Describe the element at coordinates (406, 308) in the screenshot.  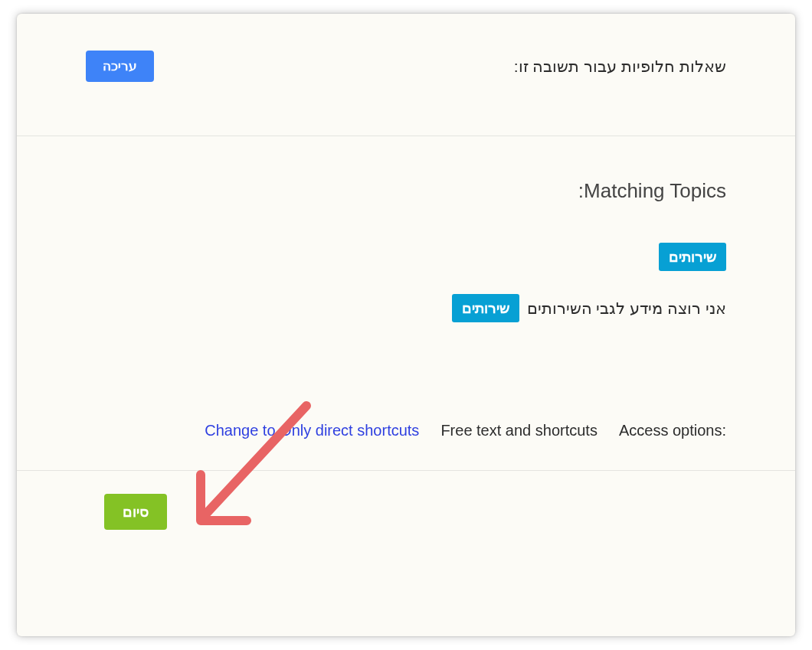
I see `topic-row-1: אני רוצה מידע לגבי השירותים שירותים` at that location.